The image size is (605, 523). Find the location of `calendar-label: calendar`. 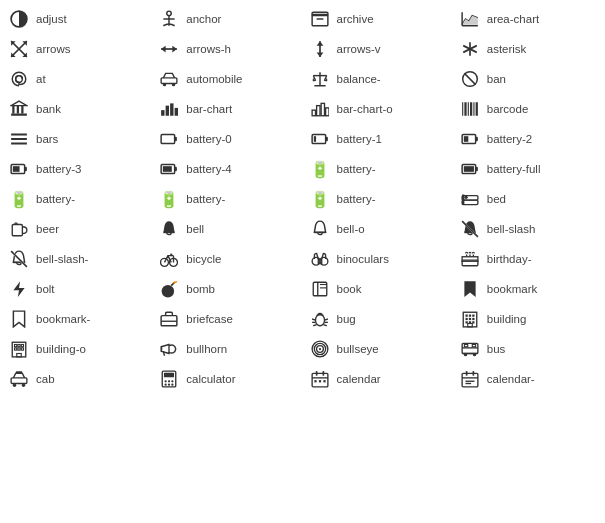

calendar-label: calendar is located at coordinates (359, 379).